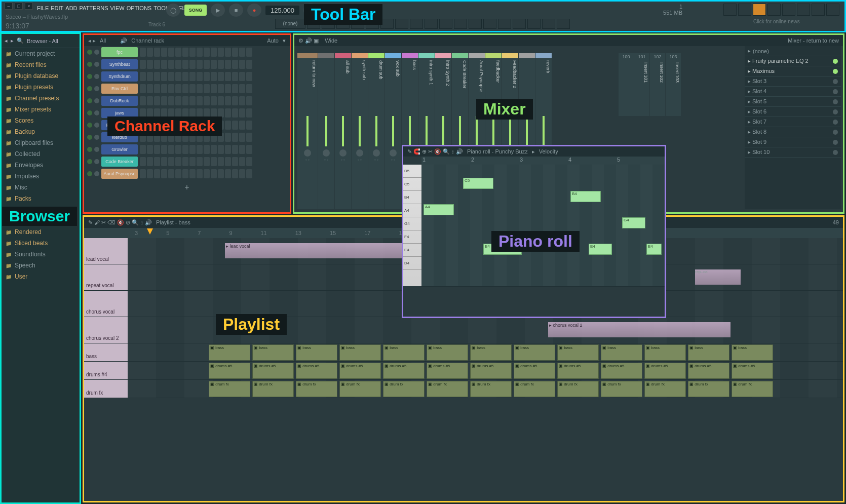 This screenshot has height=504, width=846. What do you see at coordinates (793, 112) in the screenshot?
I see `insert-slot: ▸ Slot 6` at bounding box center [793, 112].